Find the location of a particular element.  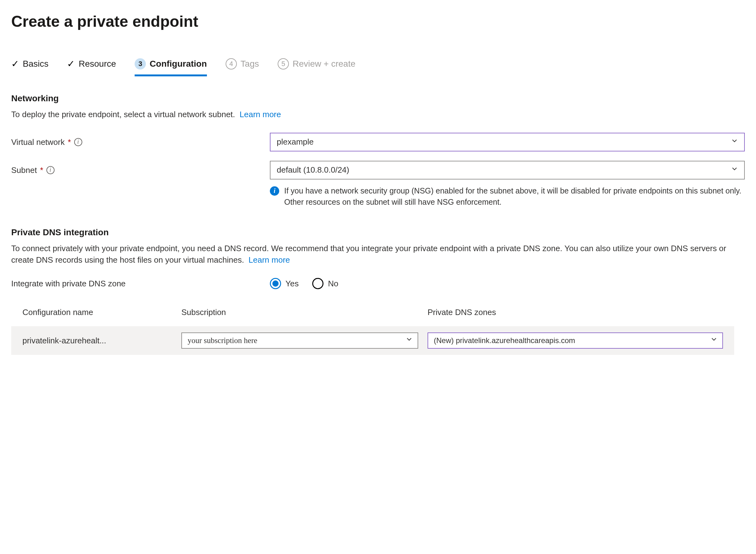

integrate-dns-radio-group: Yes No is located at coordinates (507, 284).